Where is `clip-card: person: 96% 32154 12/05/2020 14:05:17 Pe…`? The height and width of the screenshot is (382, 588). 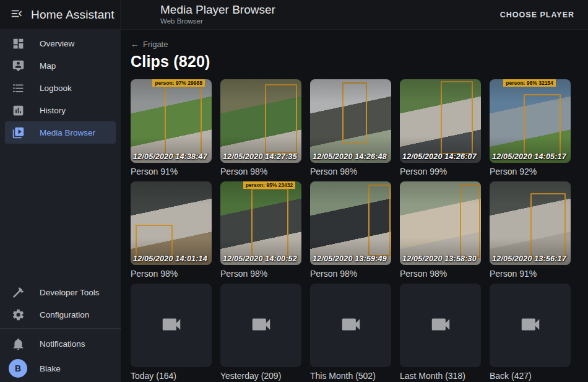 clip-card: person: 96% 32154 12/05/2020 14:05:17 Pe… is located at coordinates (530, 128).